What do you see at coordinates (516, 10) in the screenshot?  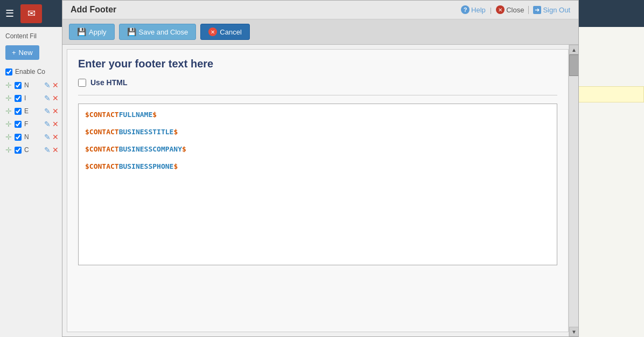 I see `modal-header-right: ? Help | ✕ Close ➜ Sign Out` at bounding box center [516, 10].